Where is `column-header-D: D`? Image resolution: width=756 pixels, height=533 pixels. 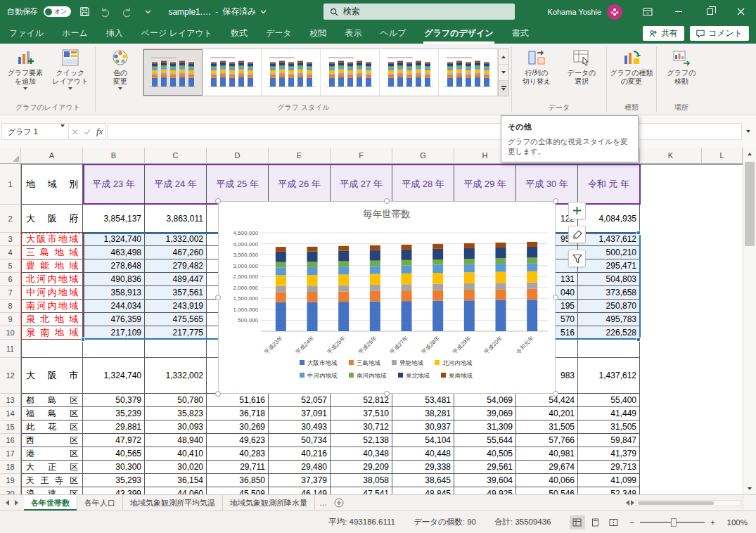
column-header-D: D is located at coordinates (238, 155).